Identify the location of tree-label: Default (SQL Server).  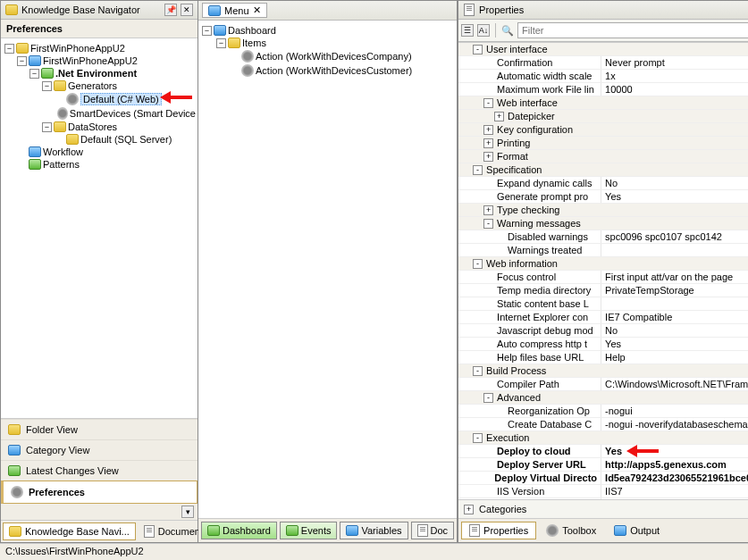
(126, 139).